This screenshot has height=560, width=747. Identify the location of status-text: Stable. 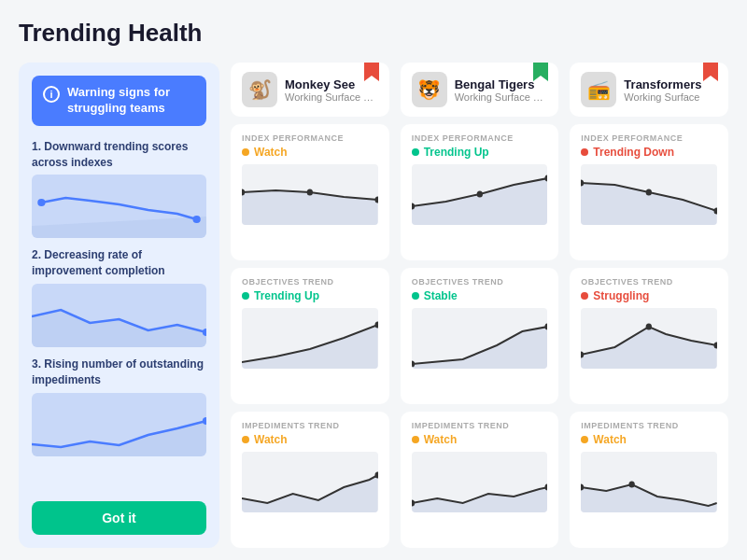
(441, 296).